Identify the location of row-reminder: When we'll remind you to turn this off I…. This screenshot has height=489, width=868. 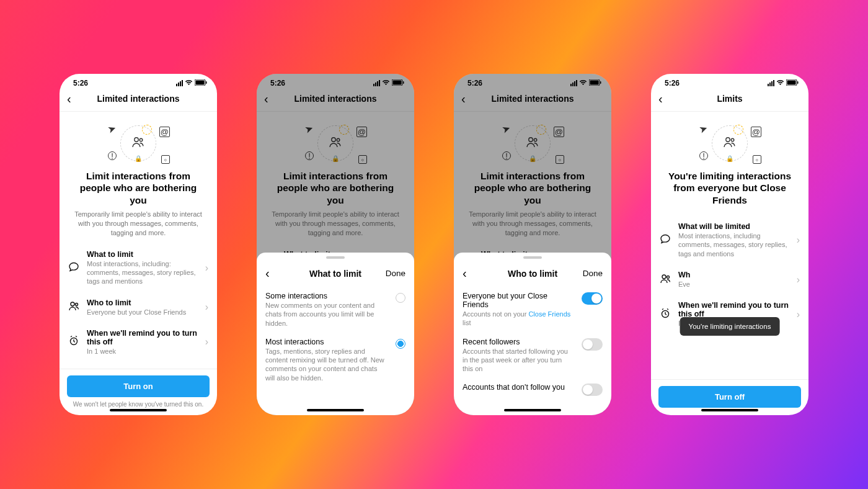
(138, 343).